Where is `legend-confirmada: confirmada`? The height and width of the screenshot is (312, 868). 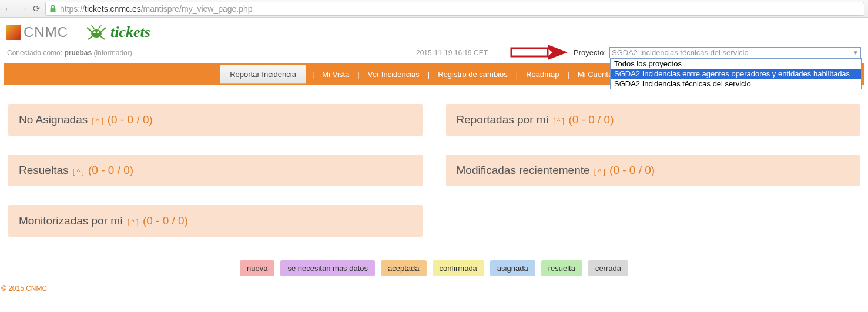
legend-confirmada: confirmada is located at coordinates (458, 268).